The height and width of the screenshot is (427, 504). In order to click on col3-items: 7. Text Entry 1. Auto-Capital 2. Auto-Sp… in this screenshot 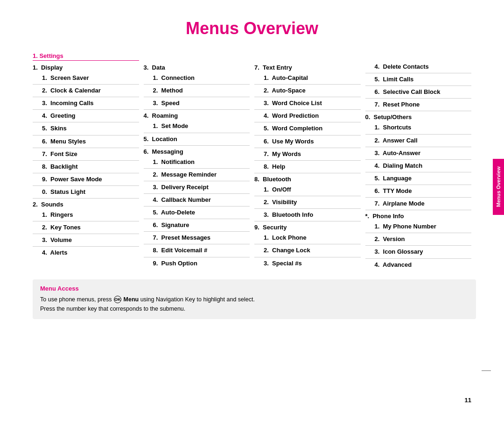, I will do `click(308, 165)`.